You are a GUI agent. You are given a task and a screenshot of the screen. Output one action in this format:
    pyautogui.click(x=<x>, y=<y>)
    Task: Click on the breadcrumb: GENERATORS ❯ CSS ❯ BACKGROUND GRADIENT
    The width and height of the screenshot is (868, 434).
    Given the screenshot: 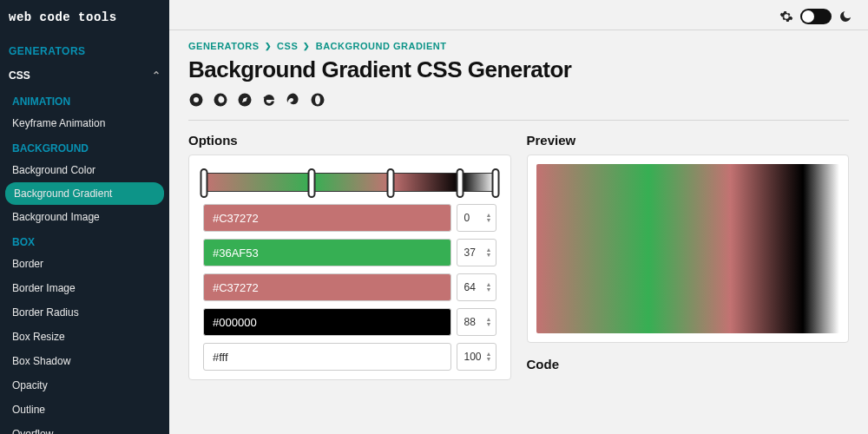 What is the action you would take?
    pyautogui.click(x=519, y=46)
    